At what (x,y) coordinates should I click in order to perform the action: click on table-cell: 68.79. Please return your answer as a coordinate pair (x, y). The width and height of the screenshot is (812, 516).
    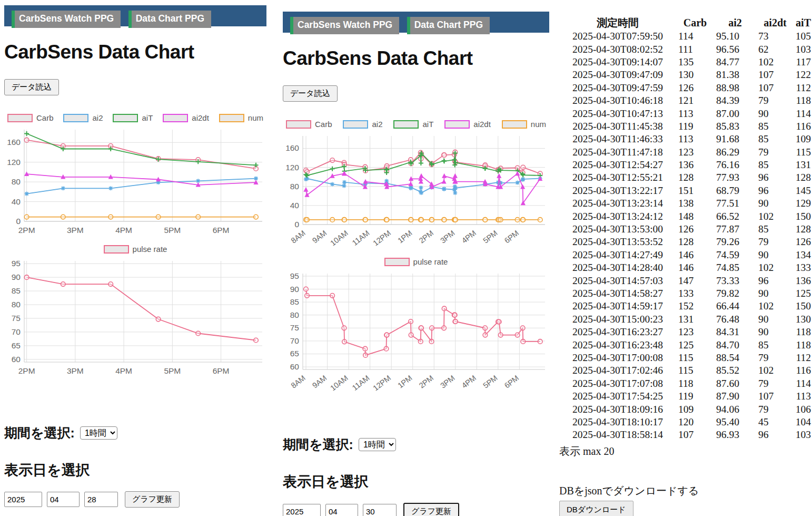
    Looking at the image, I should click on (735, 191).